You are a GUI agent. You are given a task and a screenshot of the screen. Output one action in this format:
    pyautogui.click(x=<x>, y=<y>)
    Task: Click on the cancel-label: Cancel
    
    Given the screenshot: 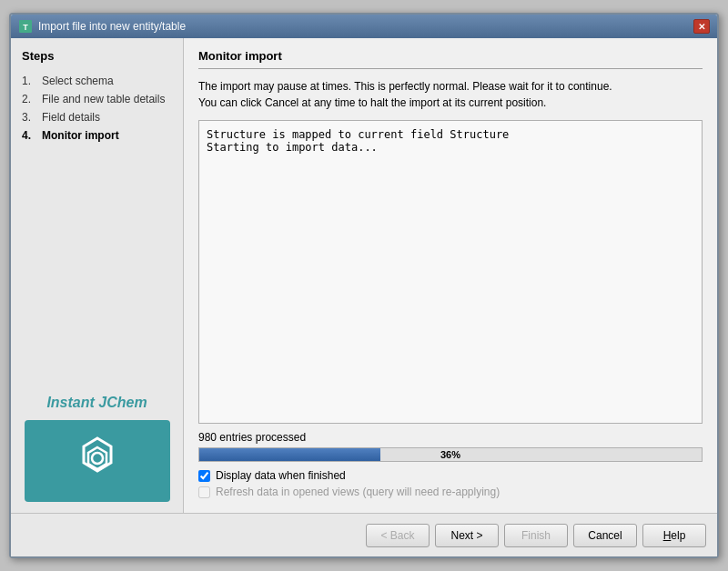 What is the action you would take?
    pyautogui.click(x=604, y=536)
    